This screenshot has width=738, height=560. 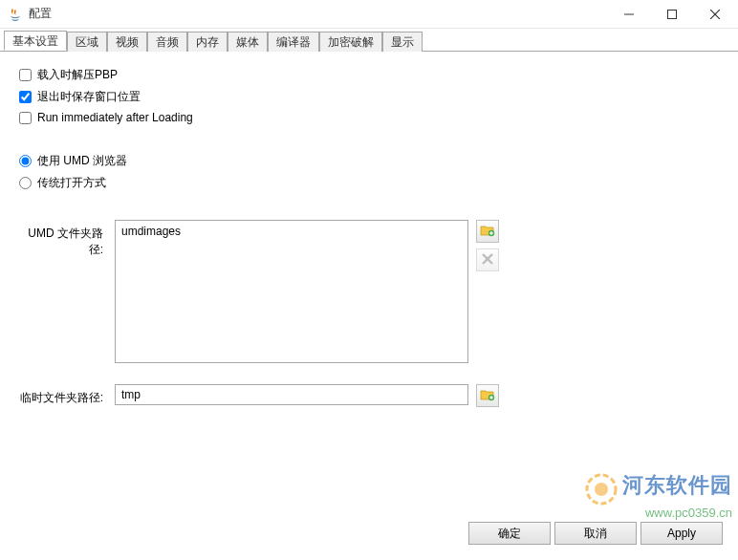 What do you see at coordinates (596, 533) in the screenshot?
I see `cancel-button: 取消` at bounding box center [596, 533].